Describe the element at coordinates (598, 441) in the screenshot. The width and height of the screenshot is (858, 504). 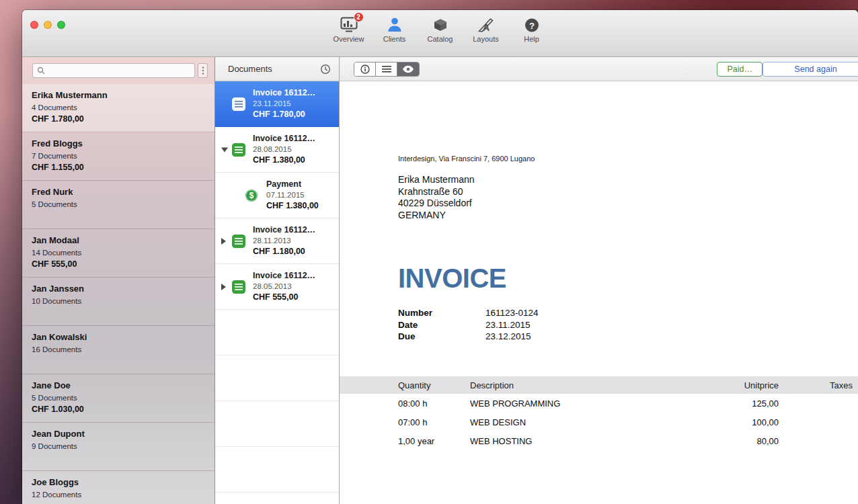
I see `table-row: 1,00 year WEB HOSTING 80,00` at that location.